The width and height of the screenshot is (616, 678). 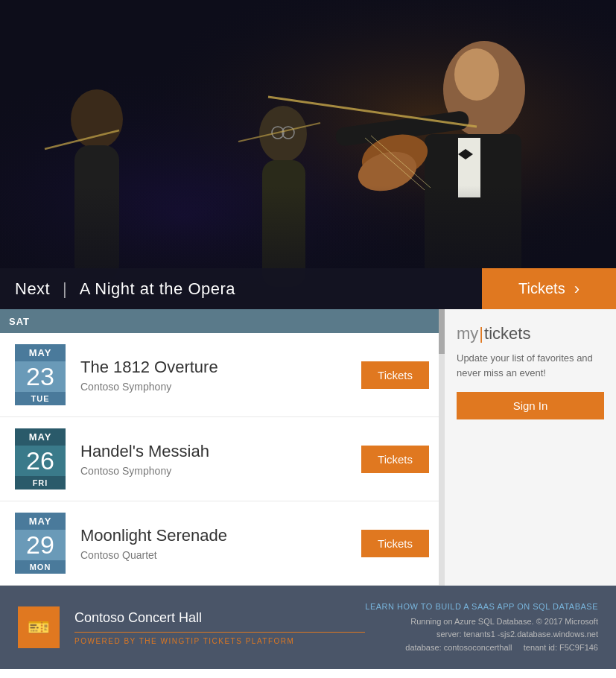 What do you see at coordinates (40, 567) in the screenshot?
I see `event-weekday-3: MON` at bounding box center [40, 567].